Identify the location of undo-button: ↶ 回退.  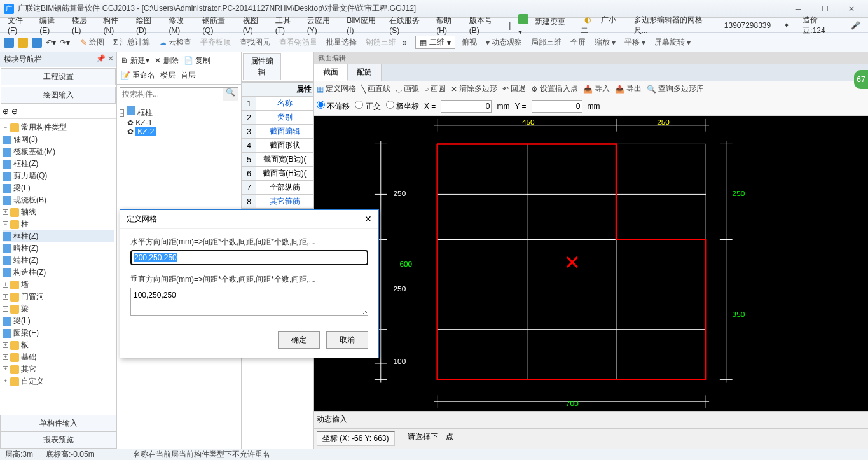
(514, 89).